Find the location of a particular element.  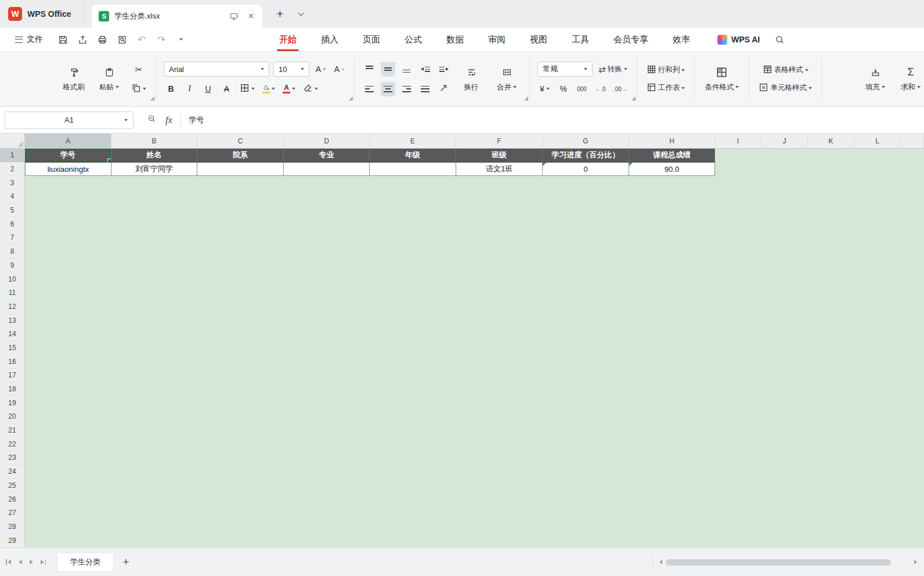

cell-F7 is located at coordinates (499, 238).